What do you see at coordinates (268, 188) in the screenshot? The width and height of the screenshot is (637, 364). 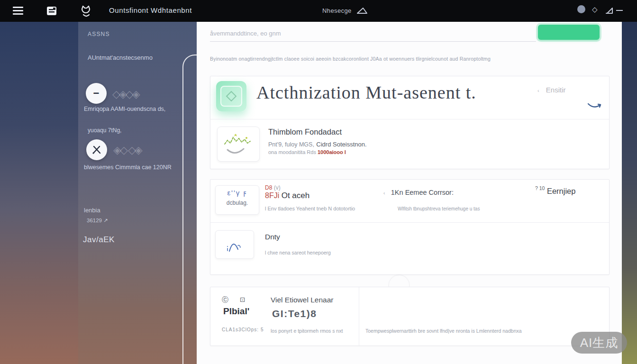 I see `title-red: D8` at bounding box center [268, 188].